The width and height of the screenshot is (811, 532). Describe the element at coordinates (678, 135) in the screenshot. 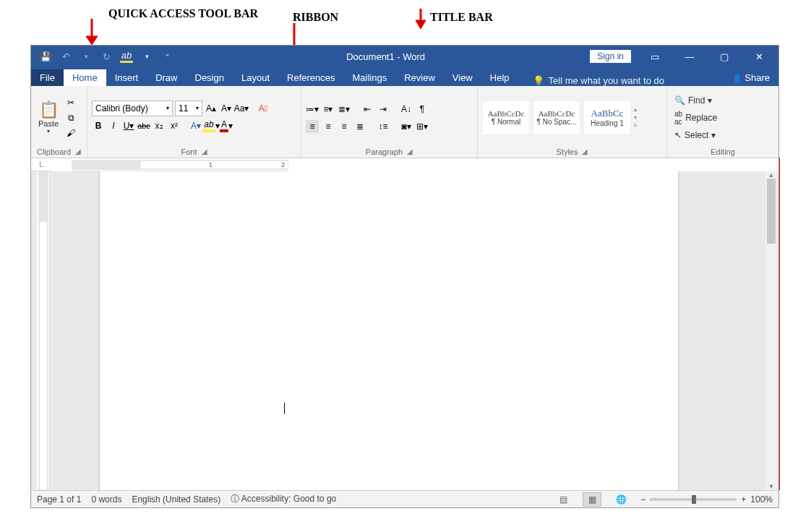

I see `cursor-icon: ↖` at that location.